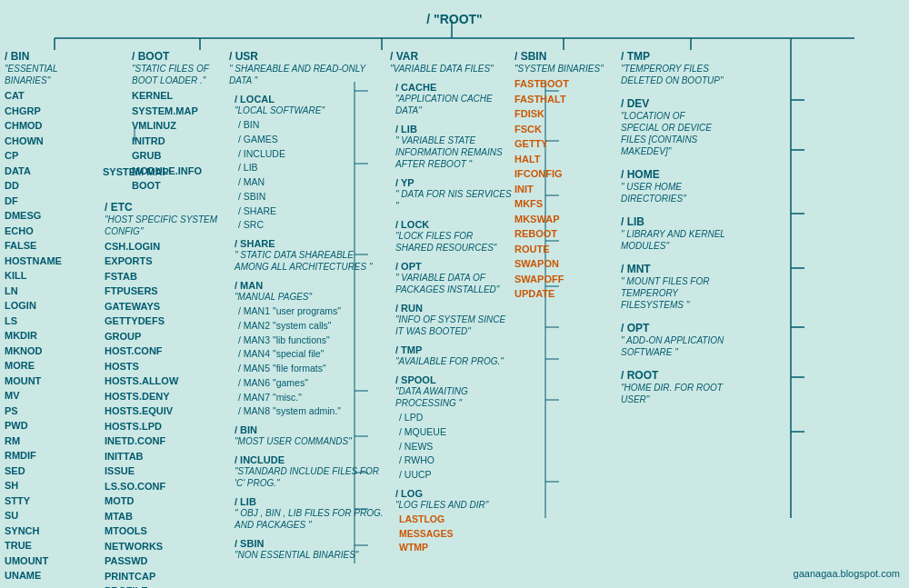  Describe the element at coordinates (142, 307) in the screenshot. I see `file-item: GATEWAYS` at that location.